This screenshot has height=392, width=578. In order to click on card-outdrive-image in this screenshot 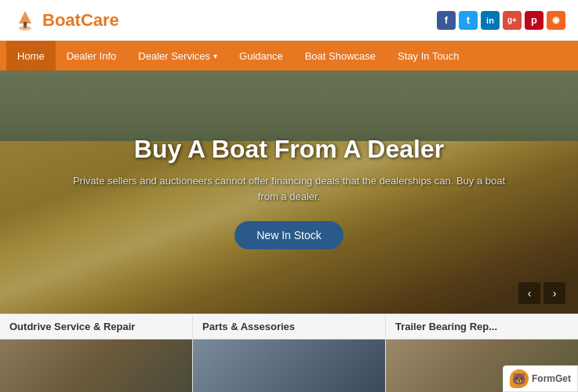, I will do `click(96, 365)`.